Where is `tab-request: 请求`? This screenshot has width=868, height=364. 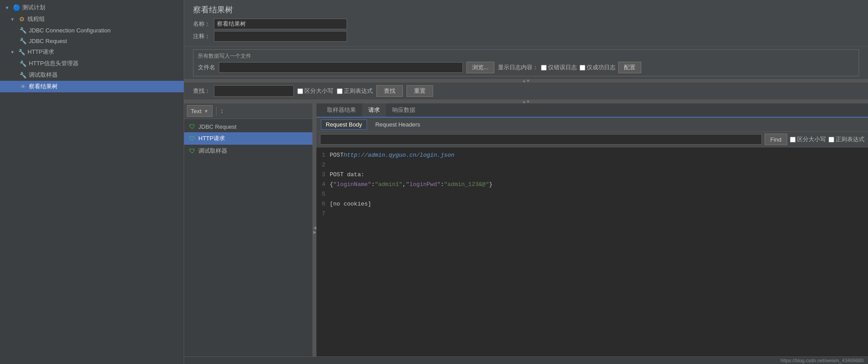
tab-request: 请求 is located at coordinates (374, 111).